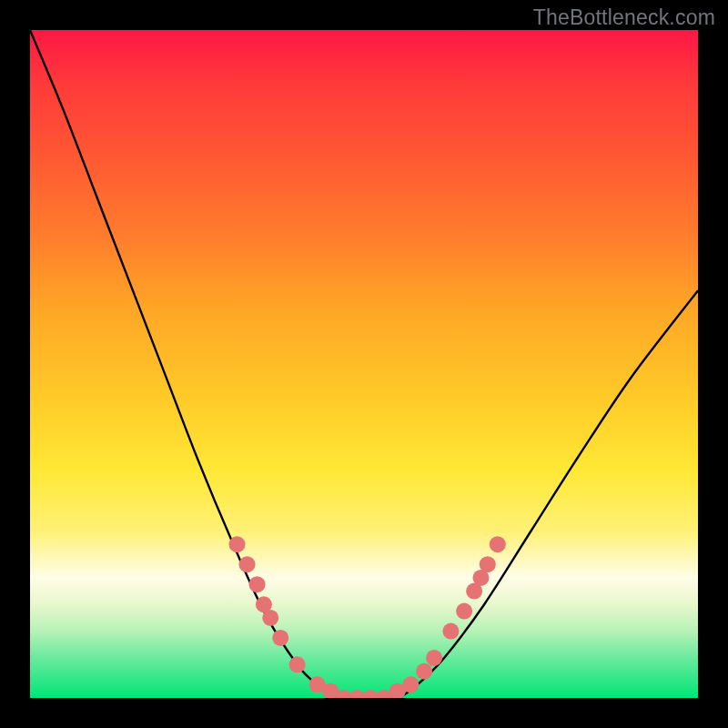  I want to click on watermark-text: TheBottleneck.com, so click(624, 18).